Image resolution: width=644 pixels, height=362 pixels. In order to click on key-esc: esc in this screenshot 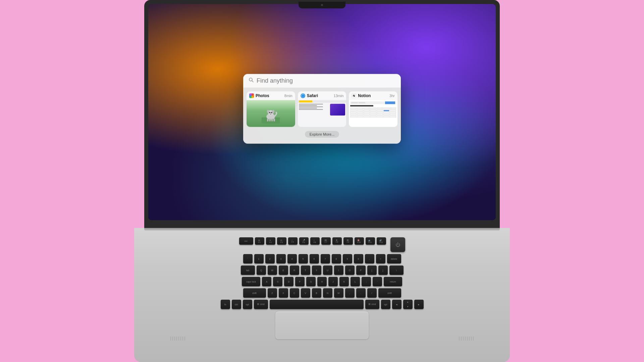, I will do `click(246, 241)`.